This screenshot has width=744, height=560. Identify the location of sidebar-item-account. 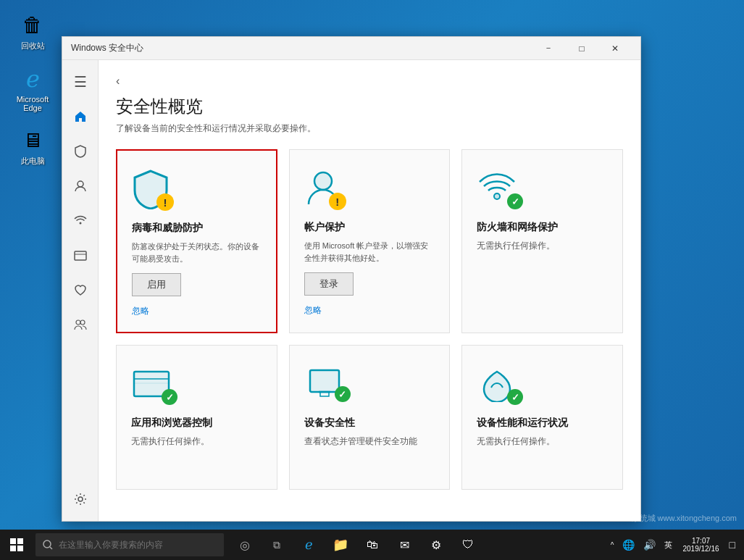
(80, 186).